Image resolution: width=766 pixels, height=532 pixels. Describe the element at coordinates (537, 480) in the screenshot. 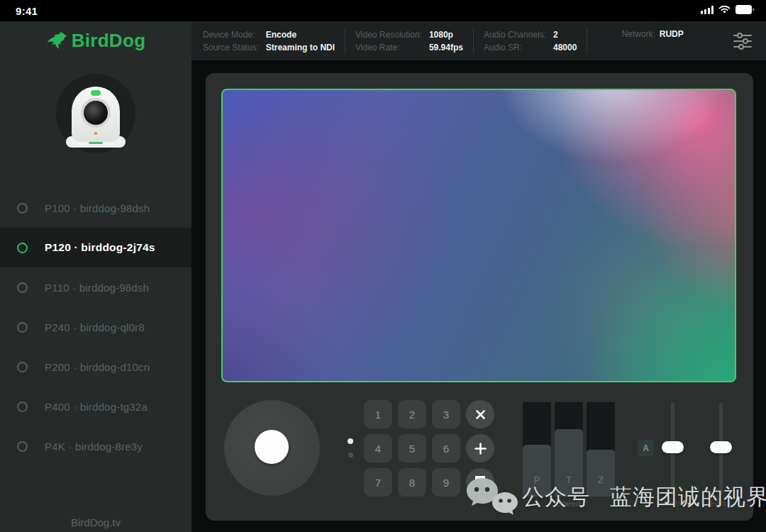

I see `pan-label: P` at that location.